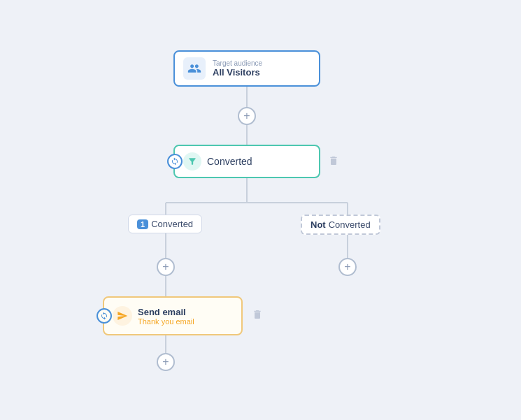 The image size is (521, 420). Describe the element at coordinates (238, 73) in the screenshot. I see `target-label-main: All Visitors` at that location.